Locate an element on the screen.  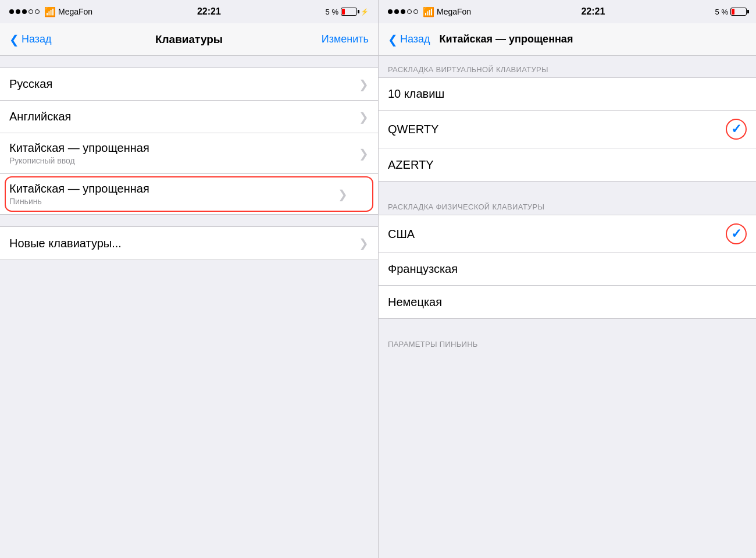
item-subtitle: Рукописный ввод is located at coordinates (79, 161).